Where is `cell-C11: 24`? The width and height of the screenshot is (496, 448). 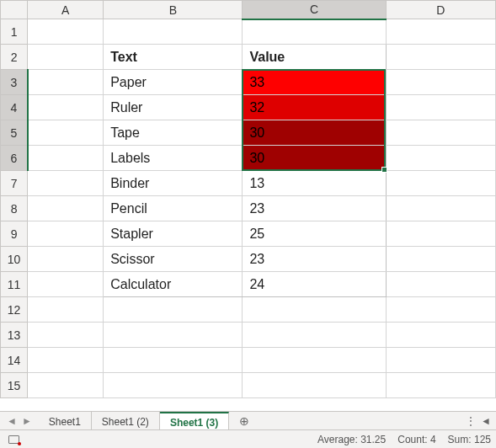
cell-C11: 24 is located at coordinates (314, 285).